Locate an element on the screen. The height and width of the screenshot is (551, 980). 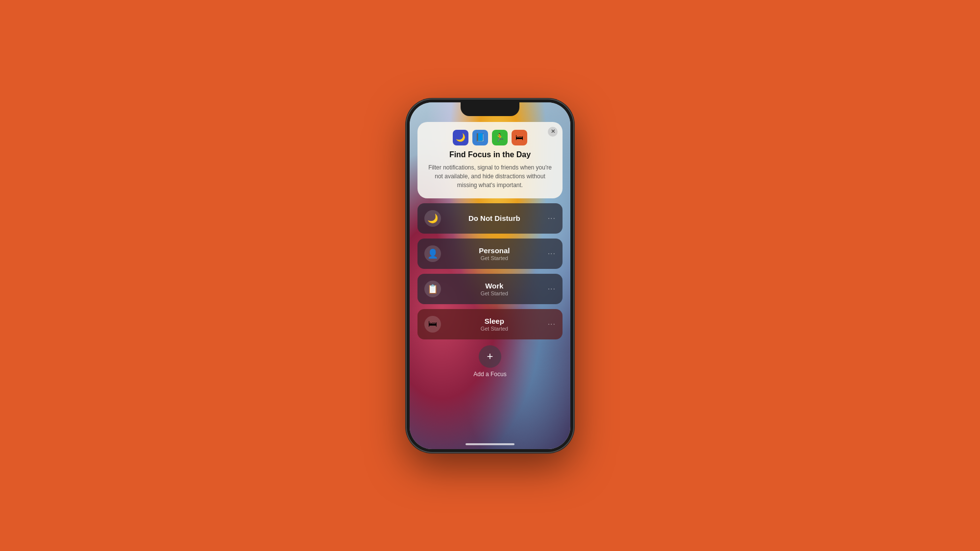
personal-more-button: ··· is located at coordinates (552, 254).